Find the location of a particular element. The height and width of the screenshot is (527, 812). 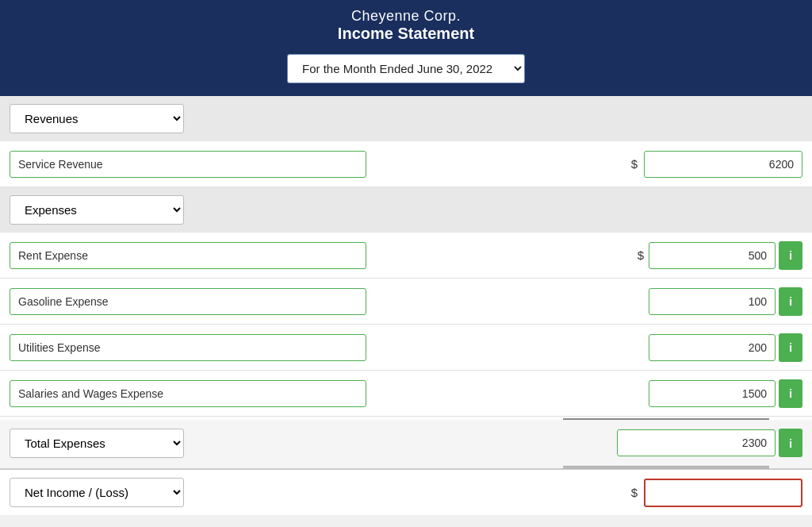

net-income-row: Net Income / (Loss) $ is located at coordinates (406, 492).